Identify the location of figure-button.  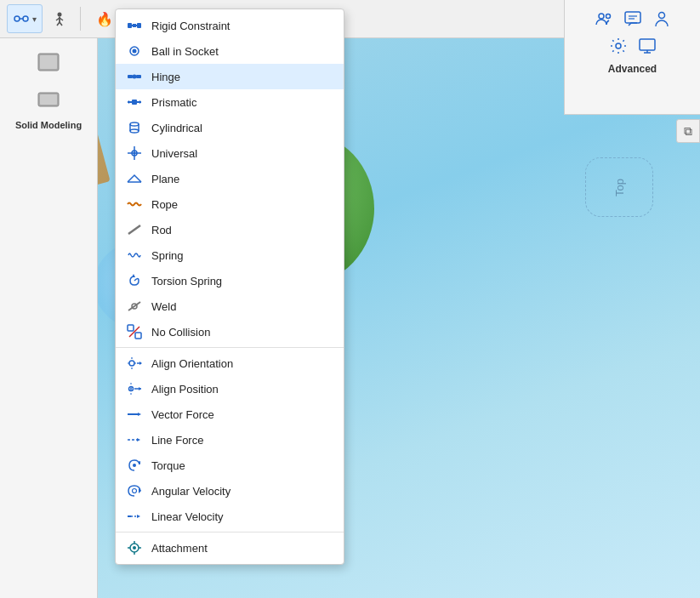
(60, 19).